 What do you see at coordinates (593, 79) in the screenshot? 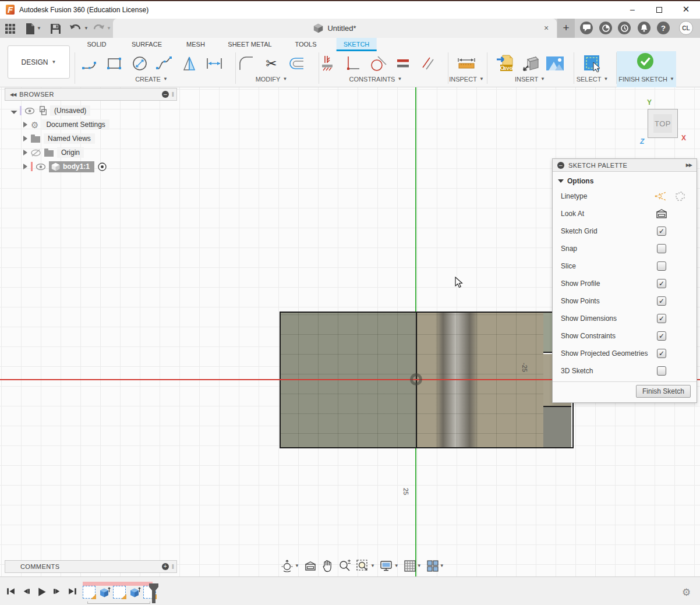
I see `group-select: SELECT▼` at bounding box center [593, 79].